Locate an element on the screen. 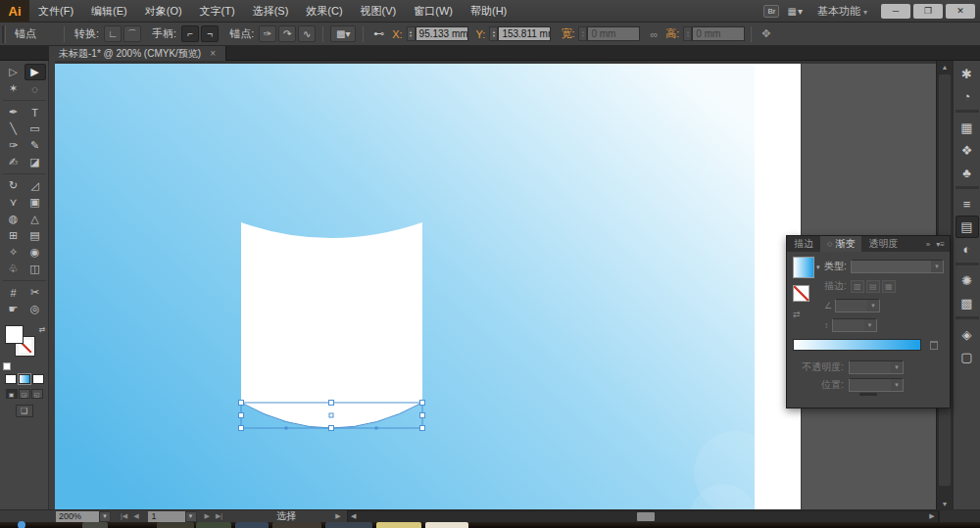  draw-normal-button: ▣ is located at coordinates (12, 394).